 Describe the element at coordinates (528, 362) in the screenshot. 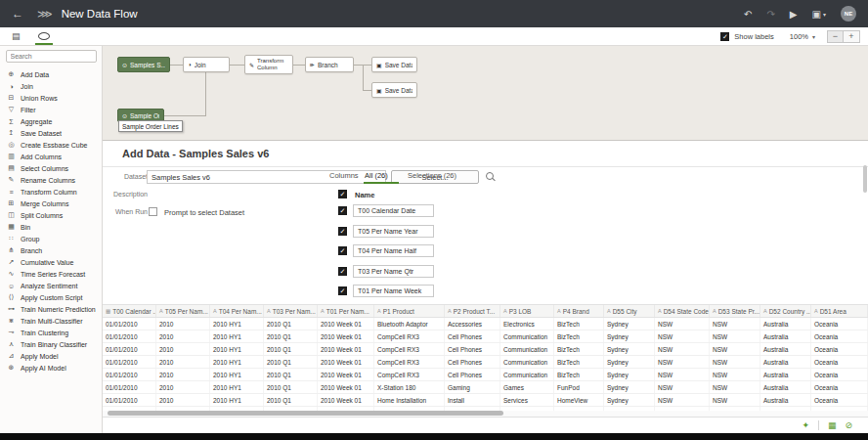

I see `table-cell: Communication` at that location.